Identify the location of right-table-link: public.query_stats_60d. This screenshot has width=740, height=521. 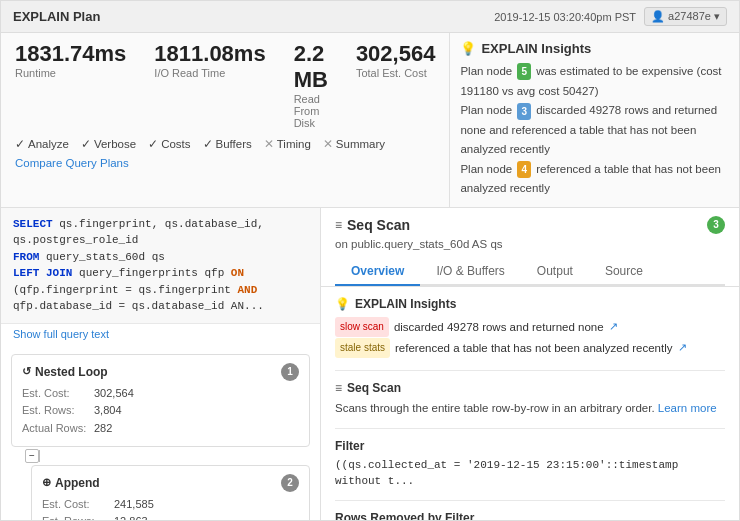
(410, 244).